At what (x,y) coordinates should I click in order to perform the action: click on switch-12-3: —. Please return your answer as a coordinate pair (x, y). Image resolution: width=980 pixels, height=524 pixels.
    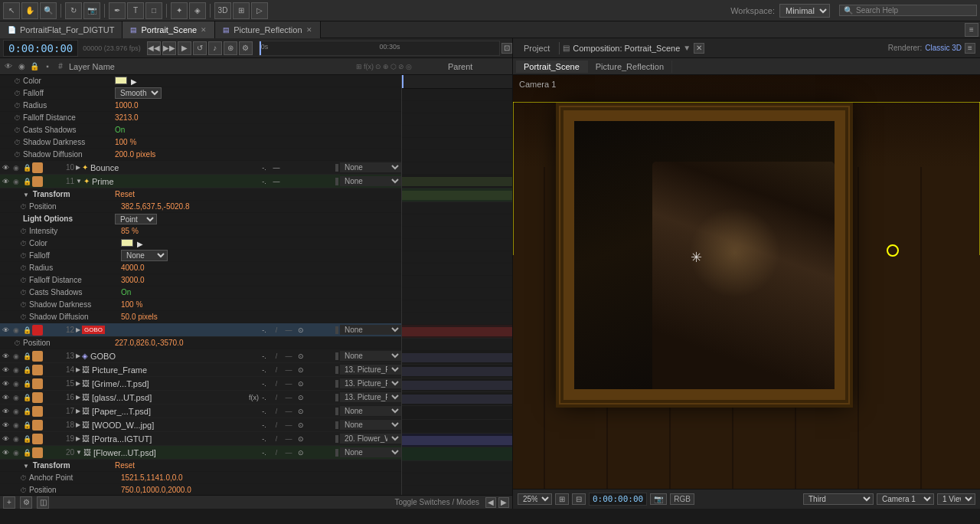
    Looking at the image, I should click on (289, 330).